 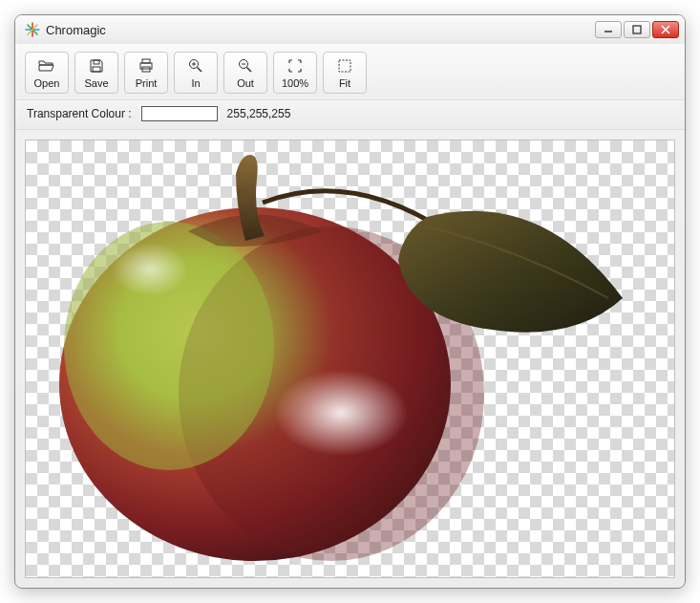 I want to click on transparent-label: Transparent Colour :, so click(x=79, y=114).